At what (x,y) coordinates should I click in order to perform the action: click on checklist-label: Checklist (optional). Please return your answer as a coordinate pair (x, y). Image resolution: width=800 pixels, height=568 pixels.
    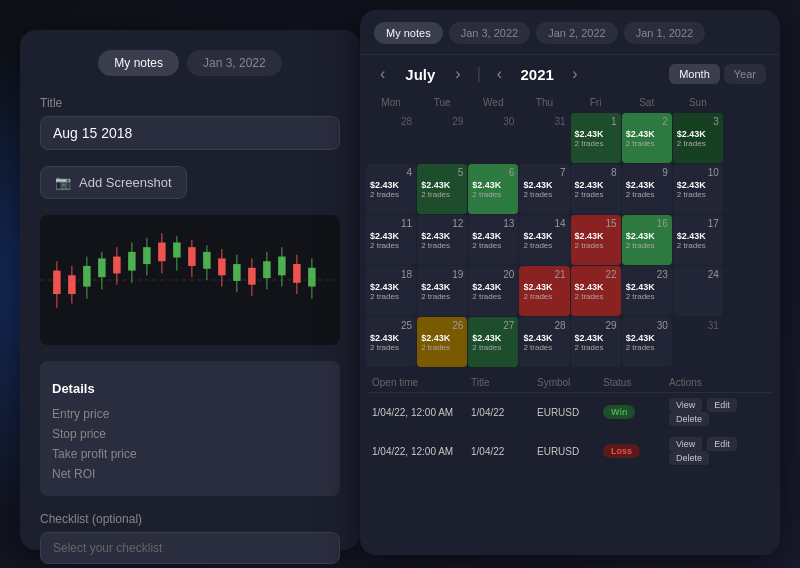
    Looking at the image, I should click on (190, 519).